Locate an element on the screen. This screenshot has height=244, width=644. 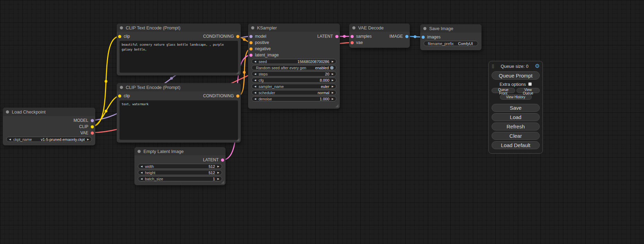
settings-gear-icon: ⚙ is located at coordinates (537, 66).